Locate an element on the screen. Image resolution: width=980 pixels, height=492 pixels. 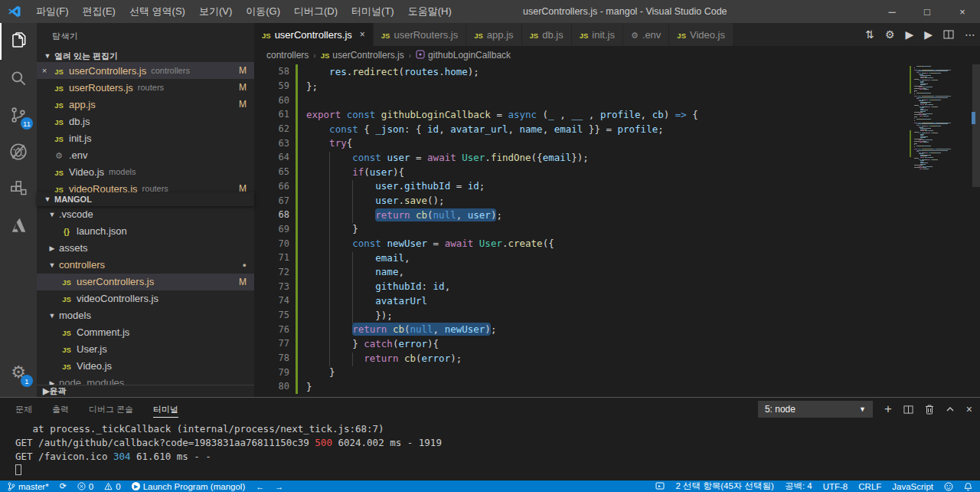
status-warning: 0 is located at coordinates (112, 487).